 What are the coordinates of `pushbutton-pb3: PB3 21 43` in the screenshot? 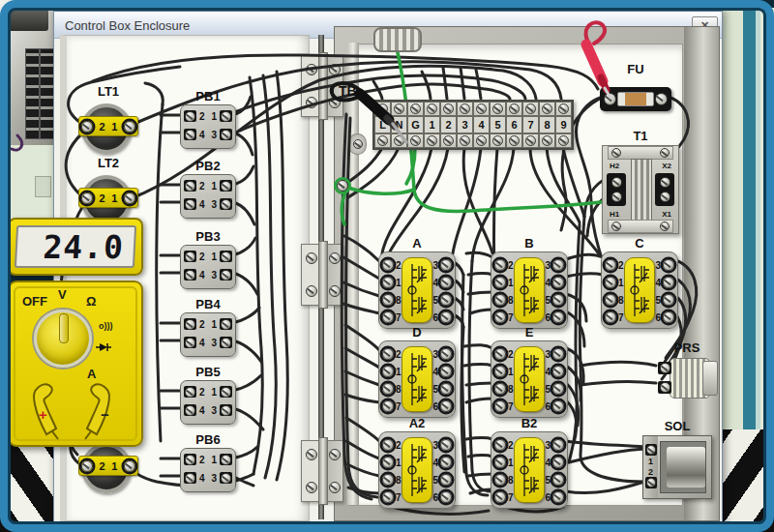 It's located at (208, 267).